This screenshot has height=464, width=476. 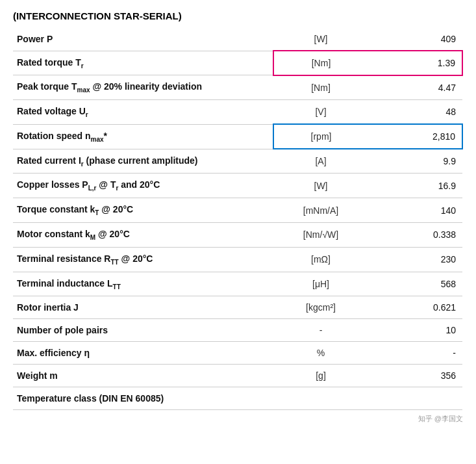 I want to click on table-row: Rated voltage Ur[V]48, so click(x=238, y=112).